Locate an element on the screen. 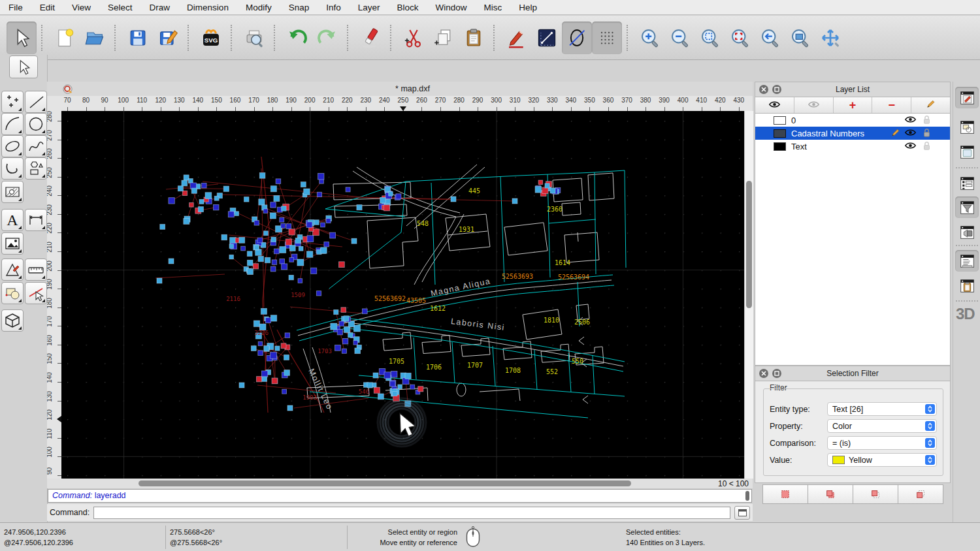  history-scrollbar-thumb is located at coordinates (747, 496).